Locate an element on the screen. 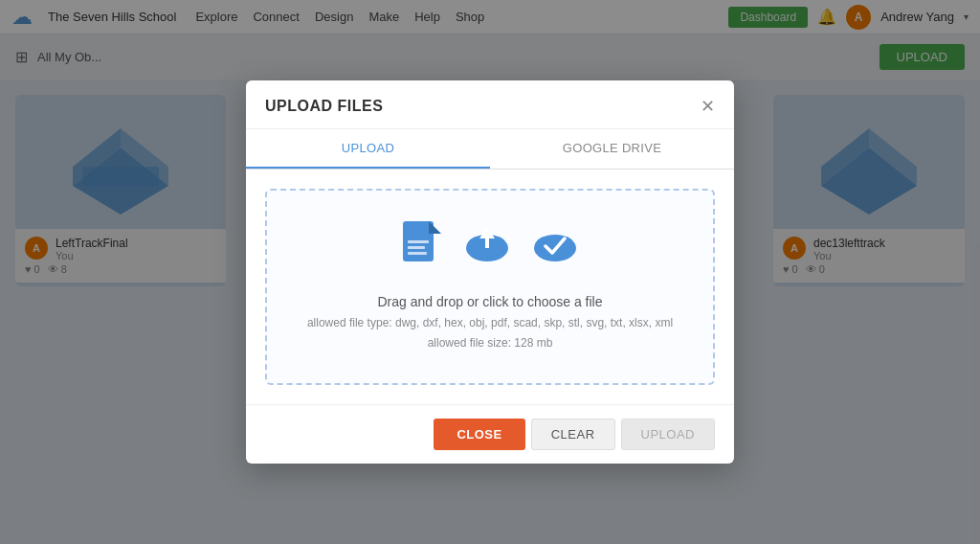  modal-footer: CLOSE CLEAR UPLOAD is located at coordinates (490, 434).